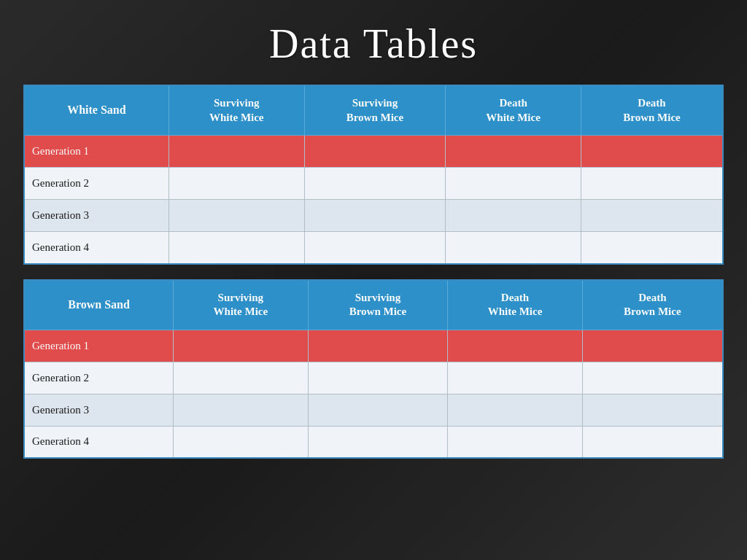  Describe the element at coordinates (241, 305) in the screenshot. I see `col-header-surviving-white-2: SurvivingWhite Mice` at that location.